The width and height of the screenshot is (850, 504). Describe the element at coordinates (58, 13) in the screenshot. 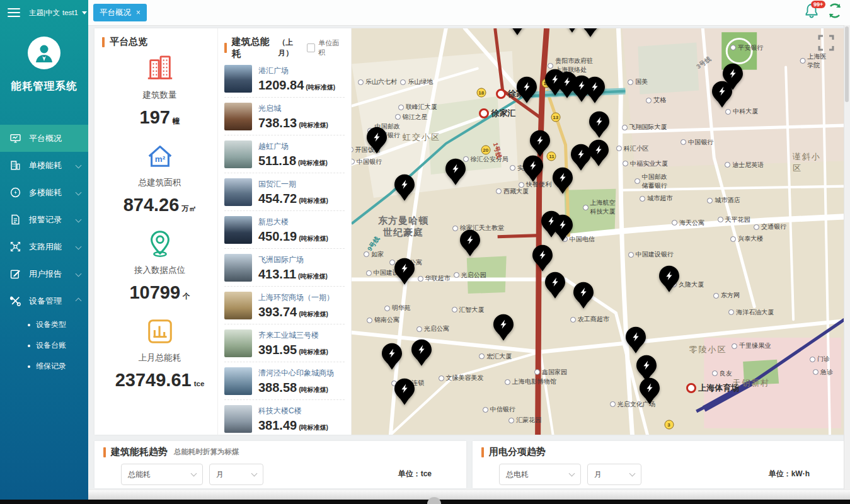

I see `theme-language-selector: 主题|中文 test1` at that location.